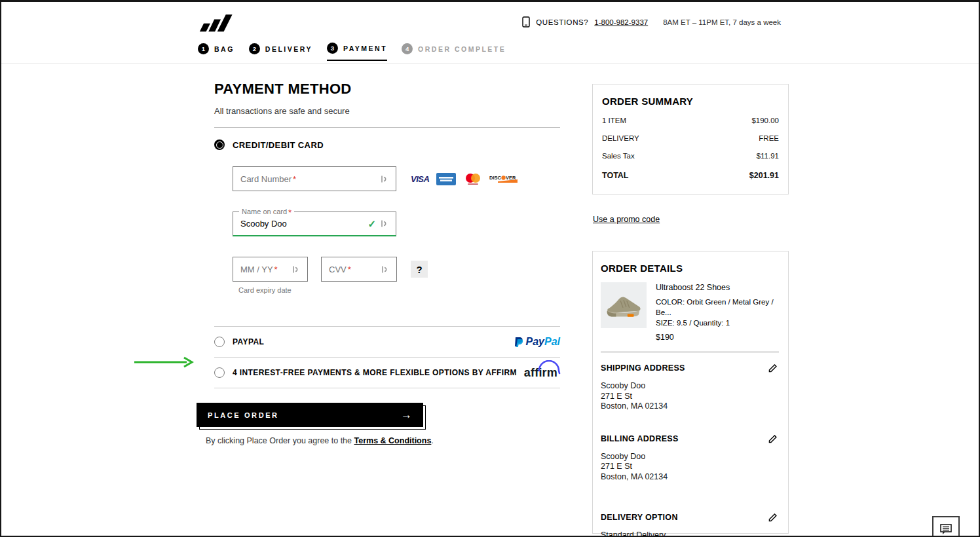 The width and height of the screenshot is (980, 537). What do you see at coordinates (419, 269) in the screenshot?
I see `cvv-help-button: ?` at bounding box center [419, 269].